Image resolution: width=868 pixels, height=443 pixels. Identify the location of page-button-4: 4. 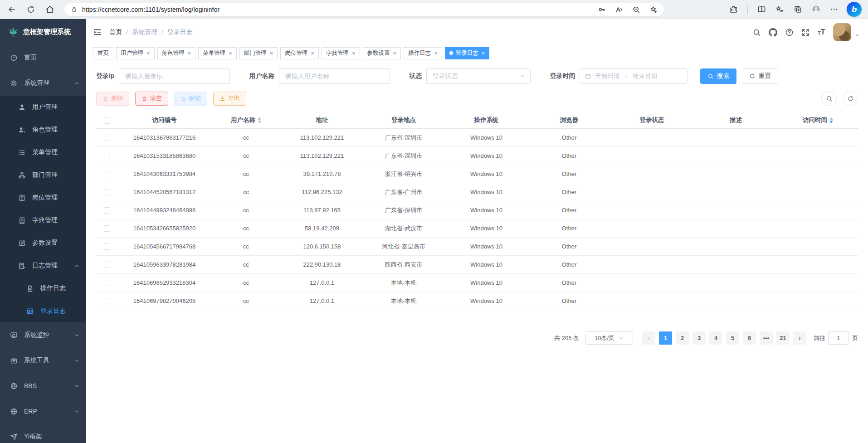
(716, 338).